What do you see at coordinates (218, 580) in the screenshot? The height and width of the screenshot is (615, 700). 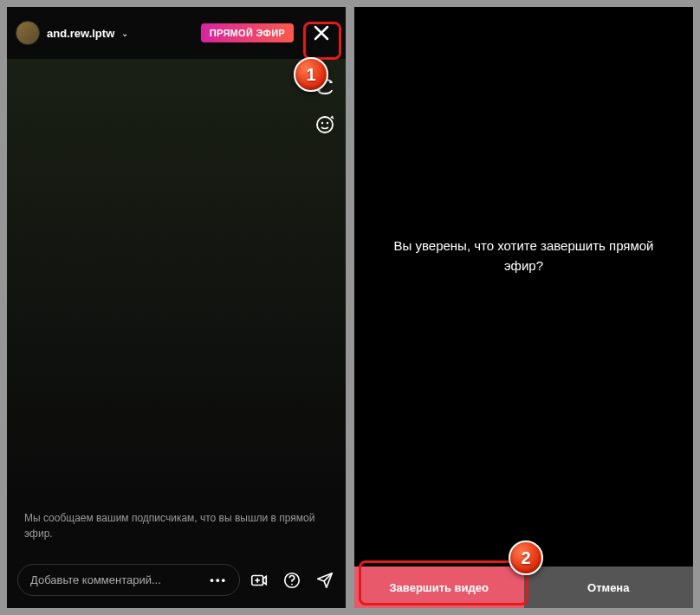 I see `more-icon: •••` at bounding box center [218, 580].